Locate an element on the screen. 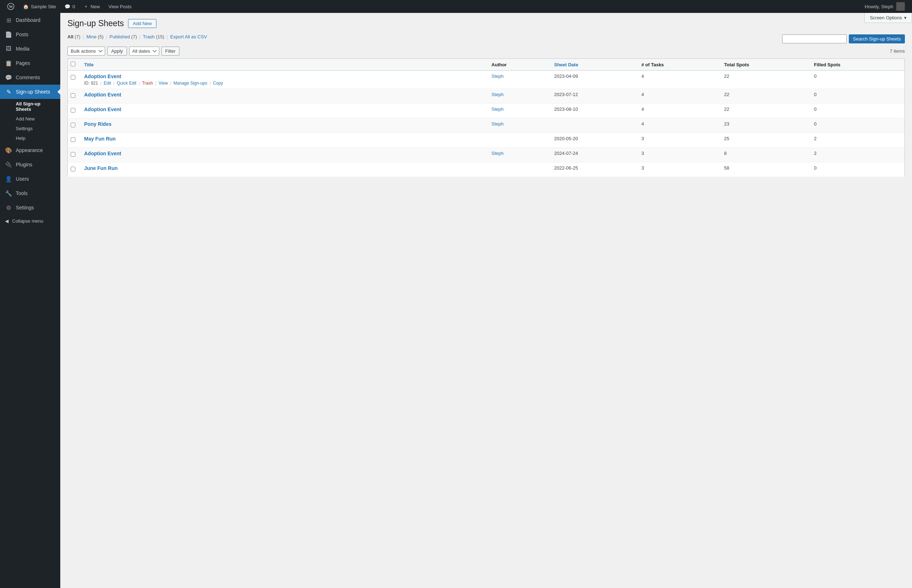 The image size is (912, 588). filter-mine-count: (5) is located at coordinates (101, 37).